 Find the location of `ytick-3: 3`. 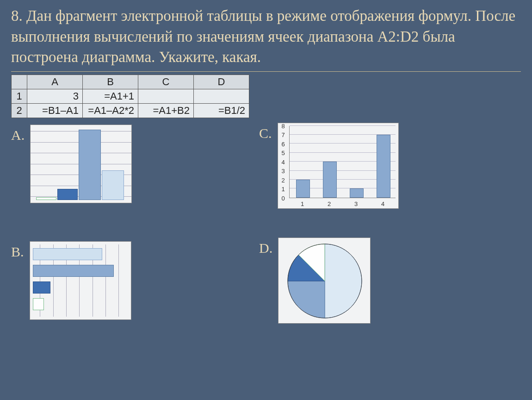

ytick-3: 3 is located at coordinates (283, 170).